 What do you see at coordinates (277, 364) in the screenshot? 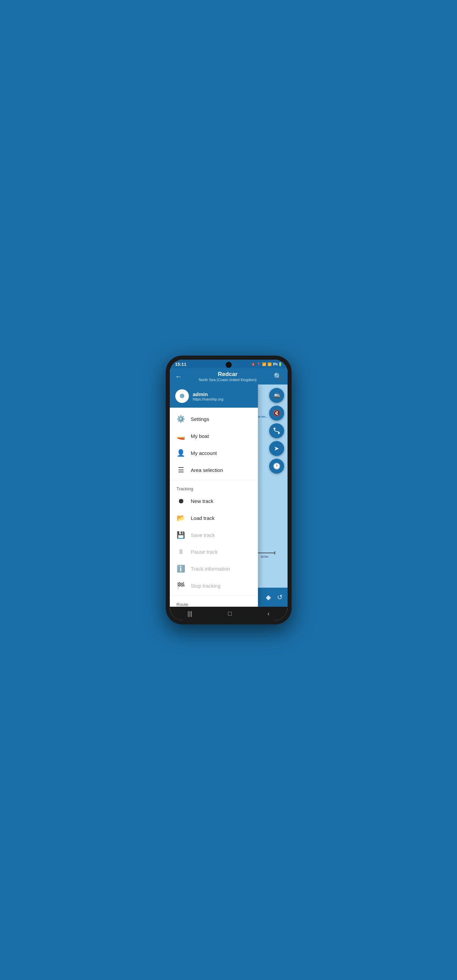
I see `battery-icon: 9%🔋` at bounding box center [277, 364].